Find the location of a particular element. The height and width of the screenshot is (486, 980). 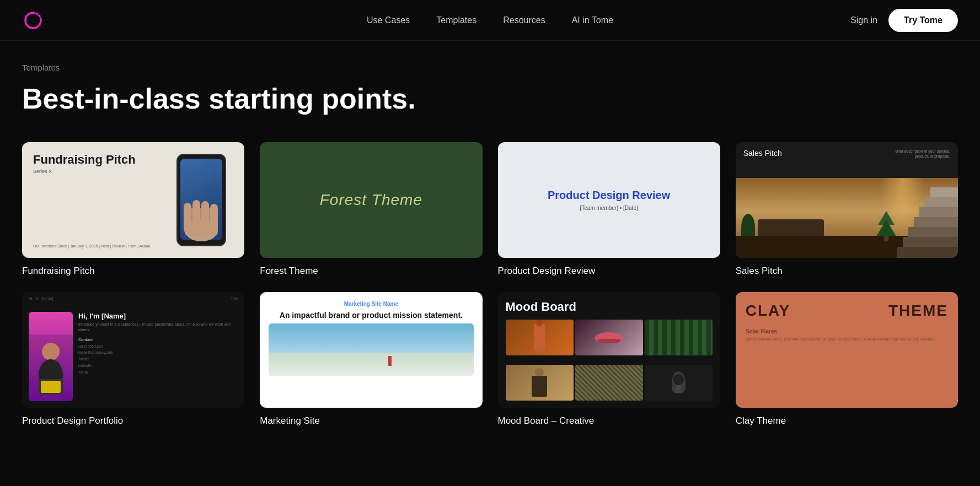

portfolio-photo is located at coordinates (51, 357).